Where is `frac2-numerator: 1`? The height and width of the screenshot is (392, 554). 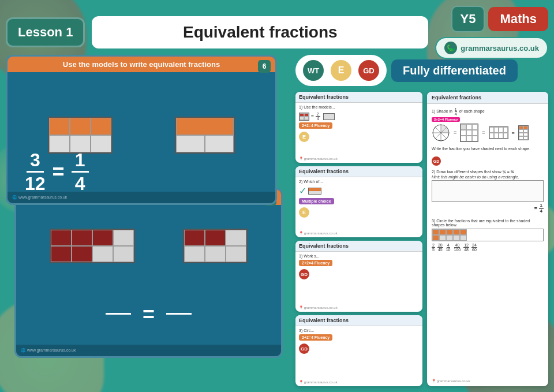 frac2-numerator: 1 is located at coordinates (80, 160).